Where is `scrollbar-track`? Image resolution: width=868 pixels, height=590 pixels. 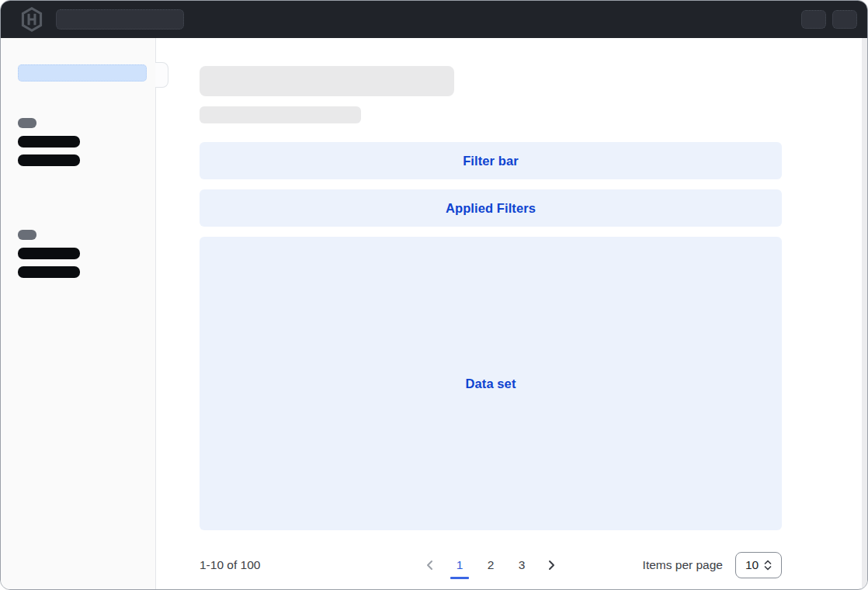
scrollbar-track is located at coordinates (865, 314).